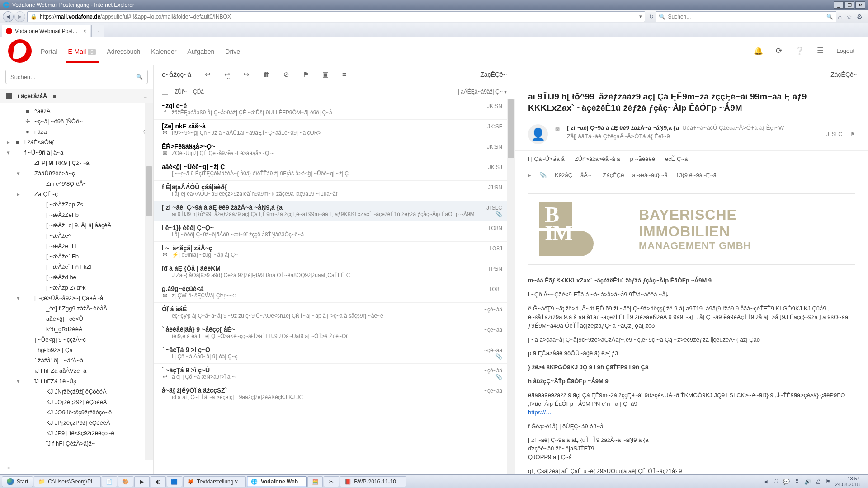 This screenshot has width=868, height=488. What do you see at coordinates (676, 159) in the screenshot?
I see `action-d: ĕçĚ Ç~à` at bounding box center [676, 159].